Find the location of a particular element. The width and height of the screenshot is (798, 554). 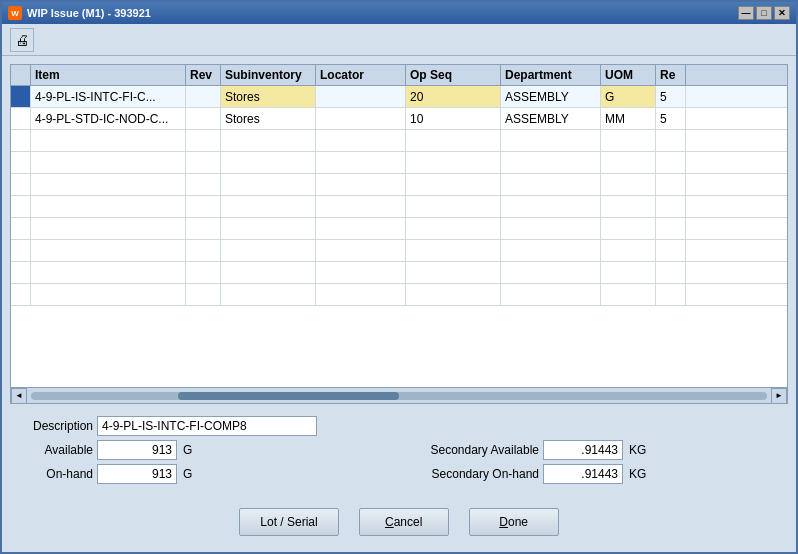

scrollbar-thumb is located at coordinates (288, 396).